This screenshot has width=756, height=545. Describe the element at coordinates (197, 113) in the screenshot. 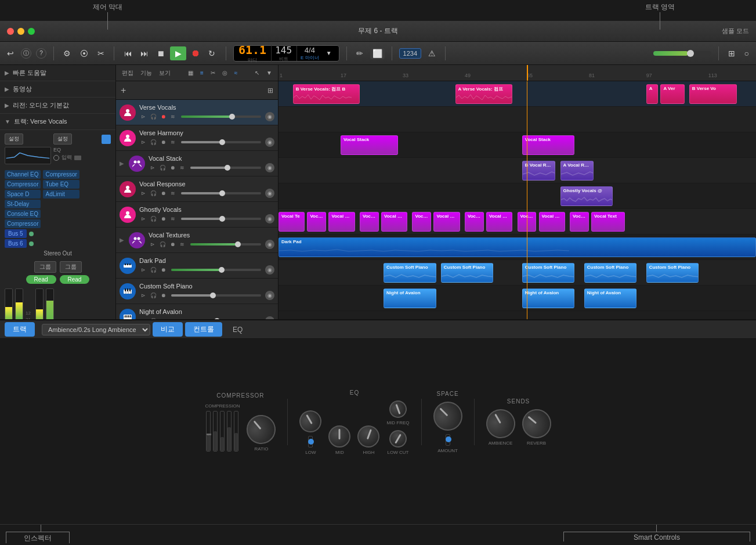

I see `track-row-verse-vocals: Verse Vocals ⊳ 🎧 ⏺ ≋ ◉` at that location.